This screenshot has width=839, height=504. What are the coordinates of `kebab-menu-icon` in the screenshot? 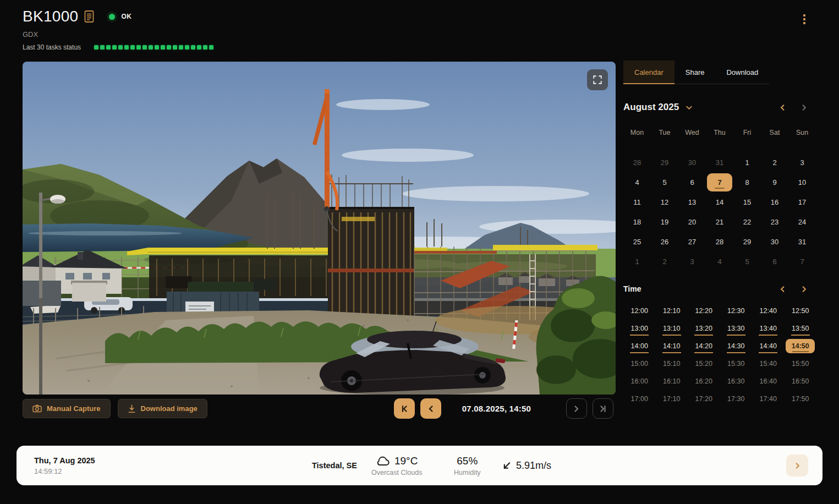 It's located at (804, 19).